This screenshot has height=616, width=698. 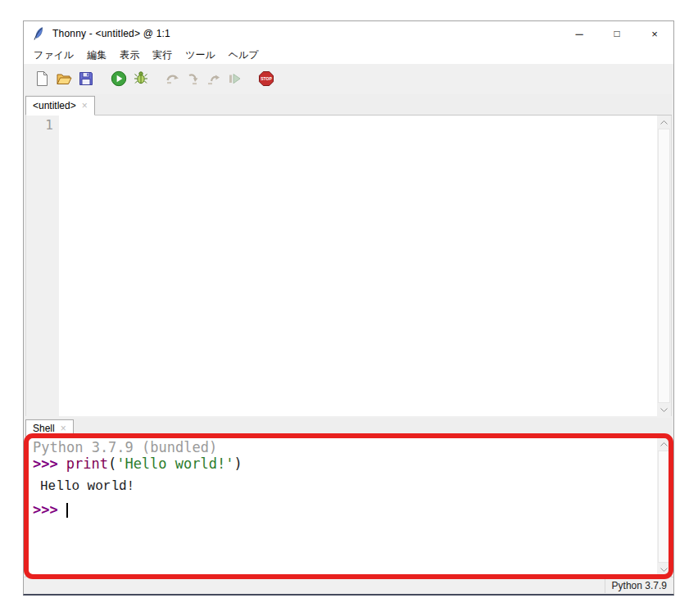 I want to click on editor-scroll-track, so click(x=664, y=265).